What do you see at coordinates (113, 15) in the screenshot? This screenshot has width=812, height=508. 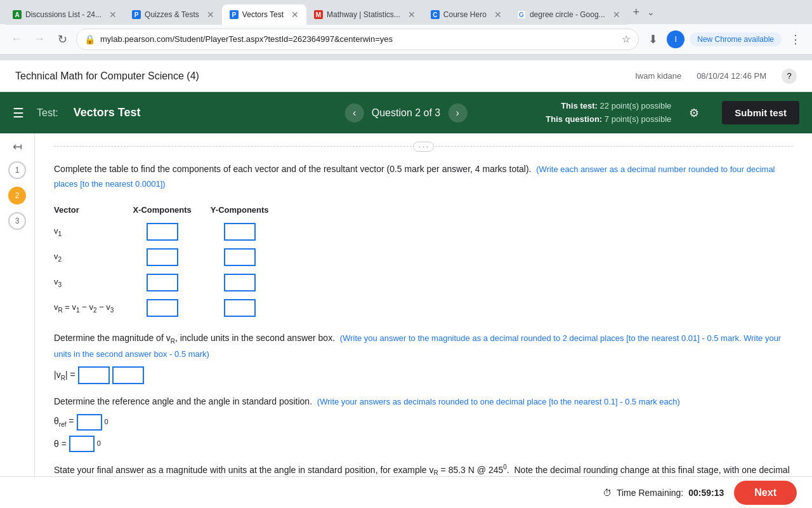 I see `discussions-tab-close: ✕` at bounding box center [113, 15].